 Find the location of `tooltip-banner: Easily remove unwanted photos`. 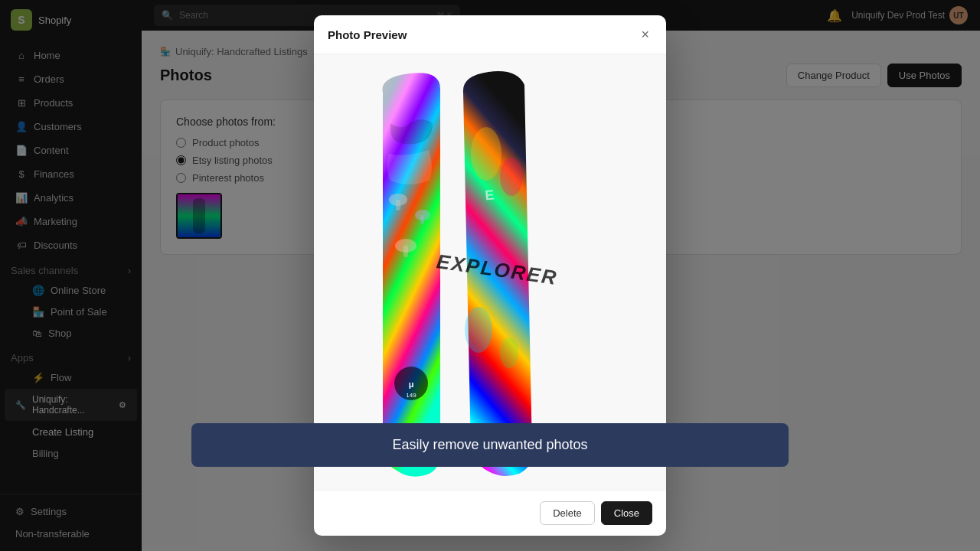

tooltip-banner: Easily remove unwanted photos is located at coordinates (490, 445).